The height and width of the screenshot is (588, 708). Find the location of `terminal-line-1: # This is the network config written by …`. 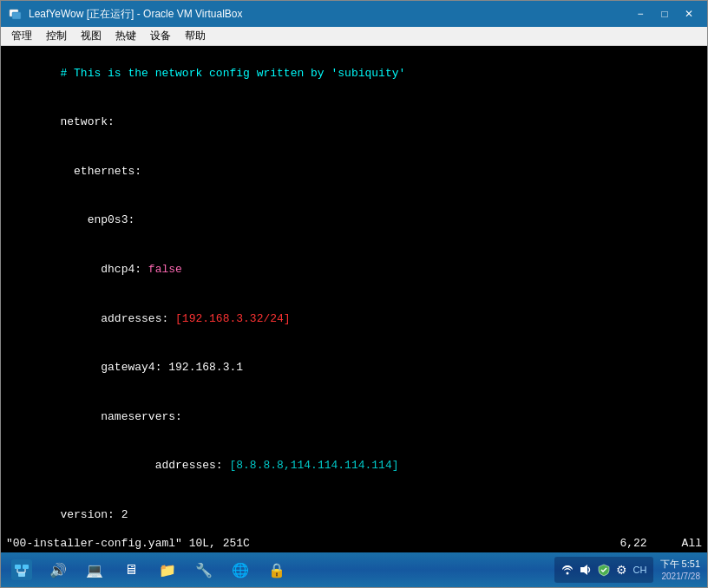

terminal-line-1: # This is the network config written by … is located at coordinates (354, 75).